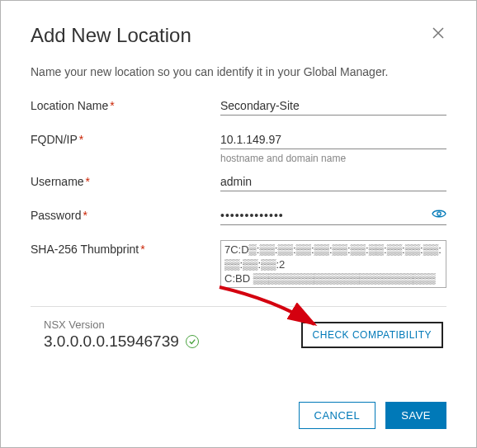 The image size is (477, 448). I want to click on label-thumbprint-text: SHA-256 Thumbprint, so click(84, 249).